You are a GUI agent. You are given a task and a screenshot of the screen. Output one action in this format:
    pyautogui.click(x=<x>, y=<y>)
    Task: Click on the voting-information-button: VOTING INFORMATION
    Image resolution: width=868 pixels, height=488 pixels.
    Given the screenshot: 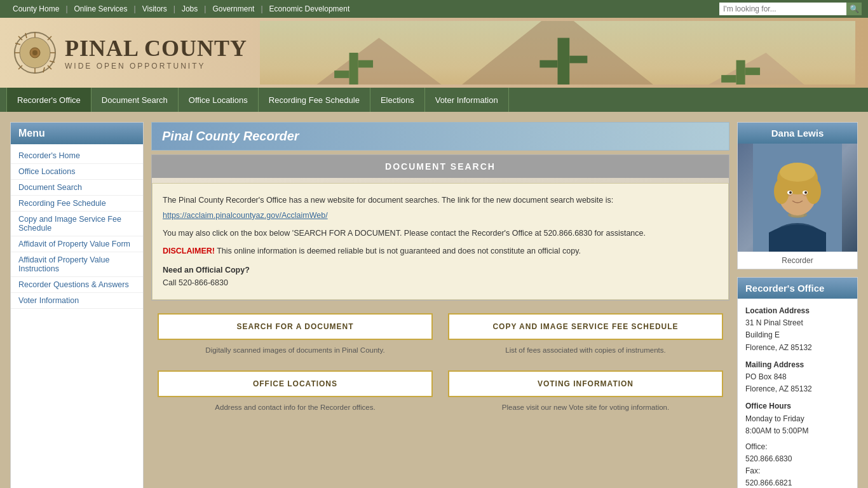 What is the action you would take?
    pyautogui.click(x=586, y=384)
    